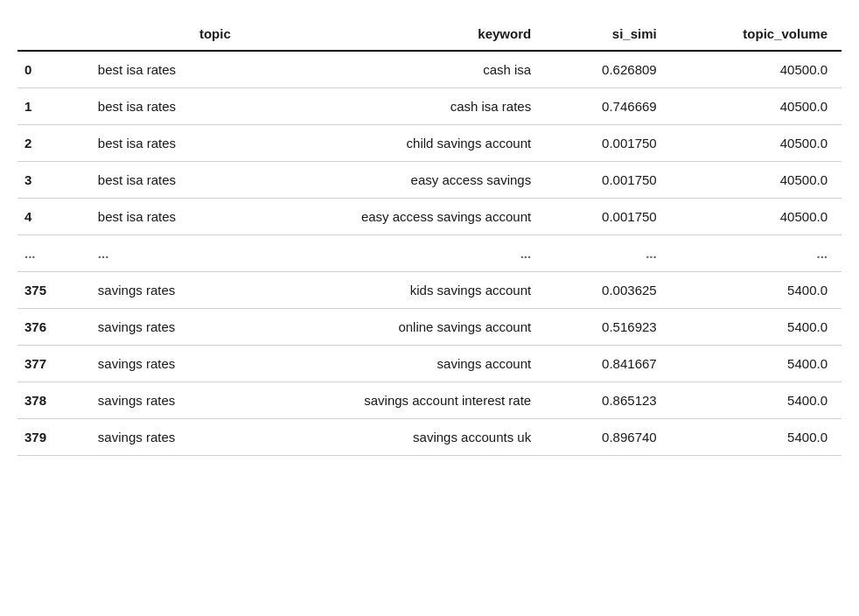 This screenshot has height=616, width=859. What do you see at coordinates (430, 364) in the screenshot?
I see `table-row: 377savings ratessavings account0.8416675…` at bounding box center [430, 364].